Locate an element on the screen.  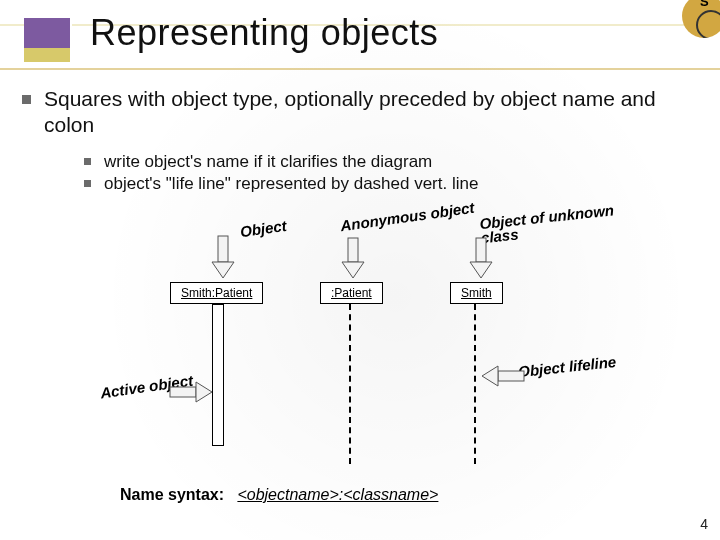
activation-bar is located at coordinates (218, 375).